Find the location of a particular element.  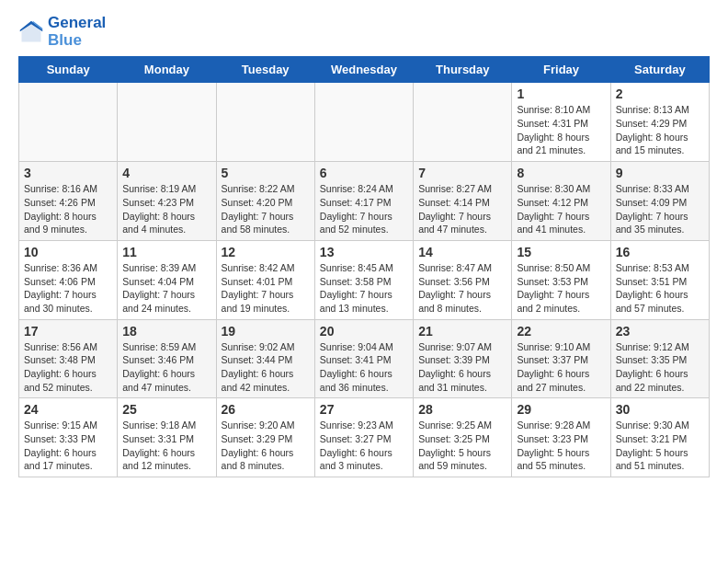

day-detail: Sunrise: 8:47 AM Sunset: 3:56 PM Dayligh… is located at coordinates (462, 289).